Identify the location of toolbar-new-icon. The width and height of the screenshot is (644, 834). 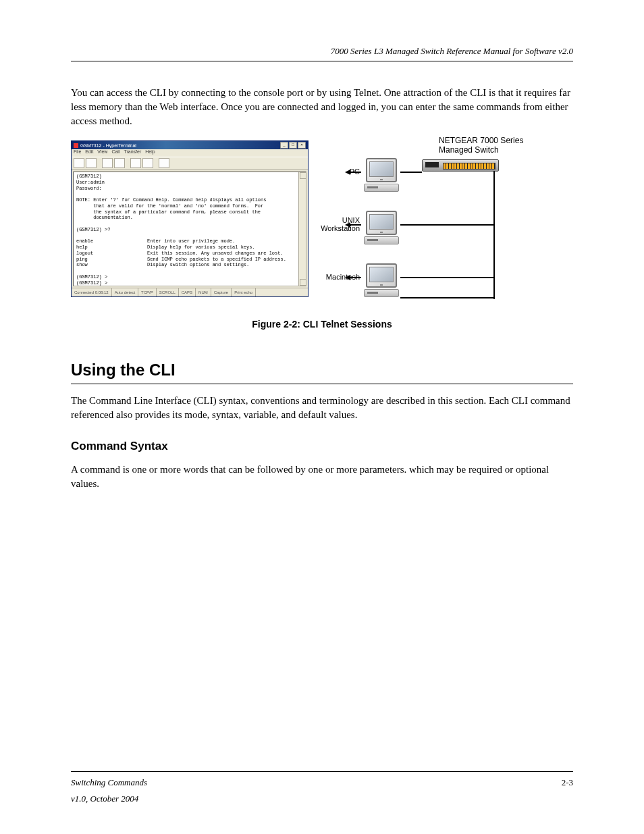
(79, 163).